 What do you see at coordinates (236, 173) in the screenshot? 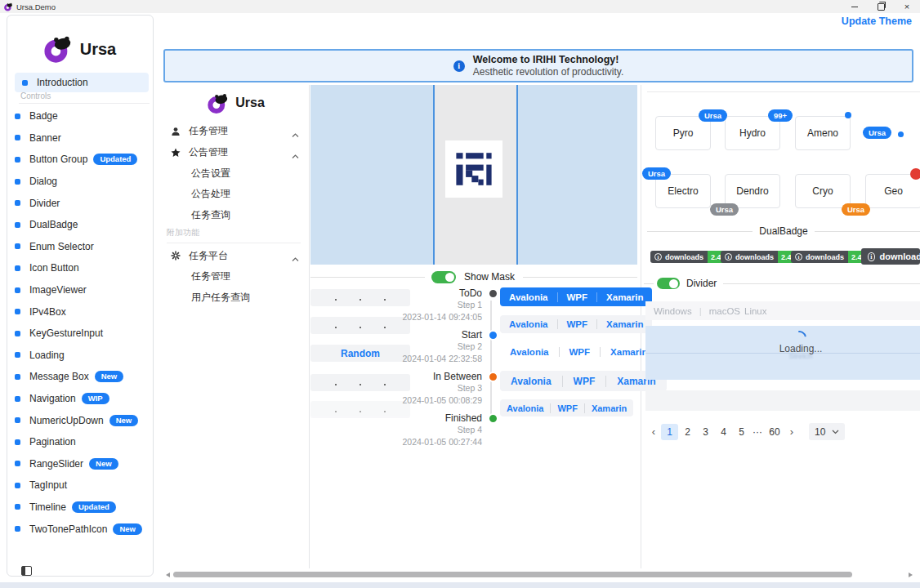
I see `menu-item-announcement-settings: 公告设置` at bounding box center [236, 173].